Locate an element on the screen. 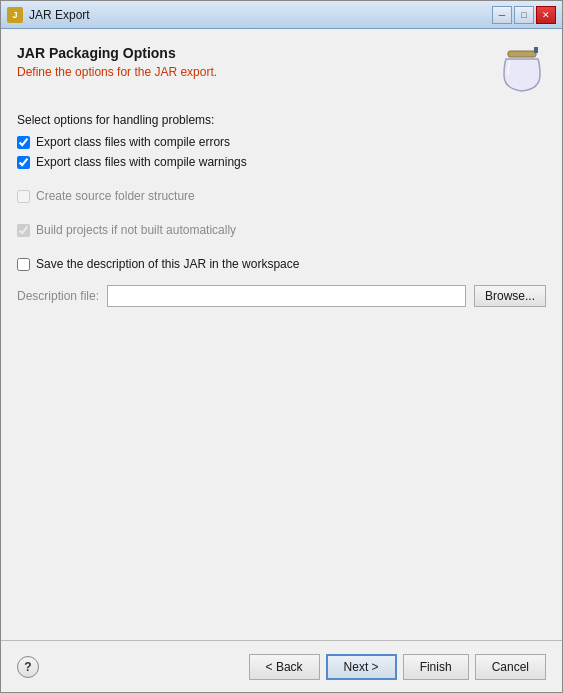  back-button: < Back is located at coordinates (284, 667).